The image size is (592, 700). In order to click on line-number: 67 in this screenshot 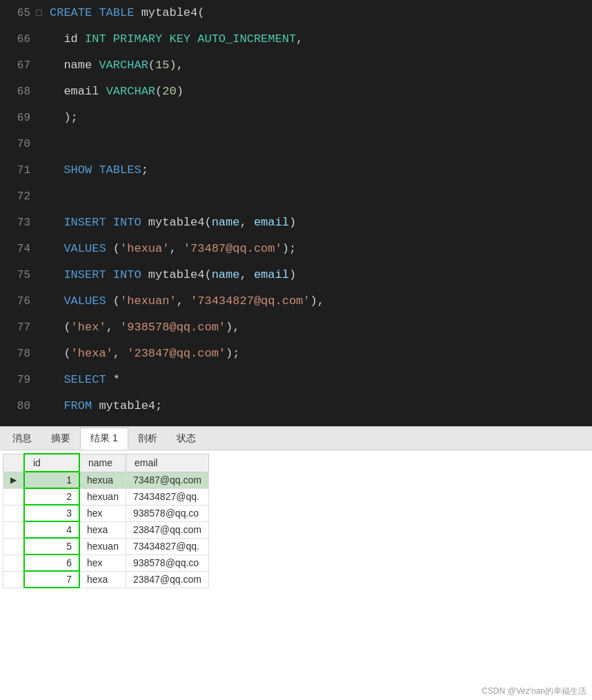, I will do `click(18, 66)`.